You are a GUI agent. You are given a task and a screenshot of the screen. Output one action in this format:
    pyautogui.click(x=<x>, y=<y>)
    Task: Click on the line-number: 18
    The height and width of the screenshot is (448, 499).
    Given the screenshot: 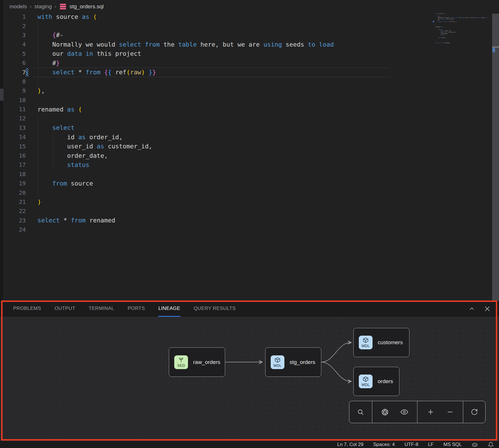 What is the action you would take?
    pyautogui.click(x=15, y=174)
    